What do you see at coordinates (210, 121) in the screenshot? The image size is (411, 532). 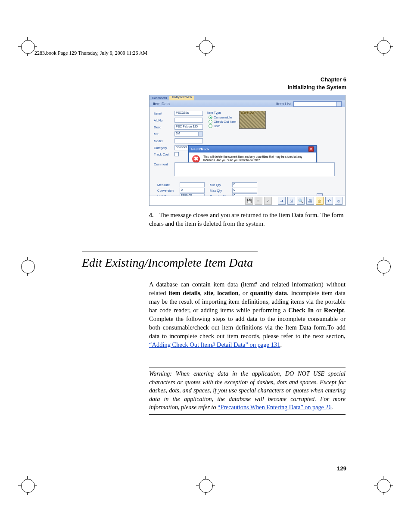 I see `radio-checkout` at bounding box center [210, 121].